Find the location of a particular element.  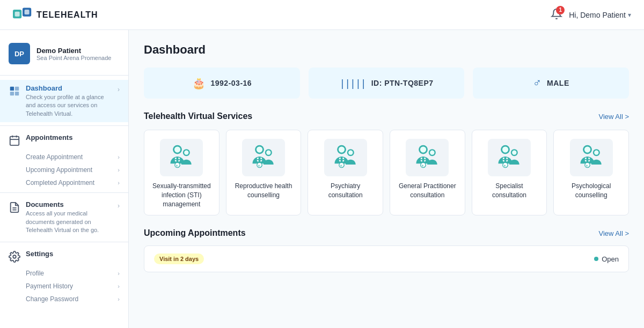

logo: TELEHEALTH is located at coordinates (56, 15).